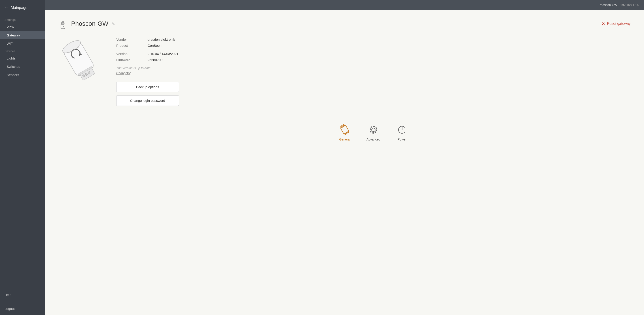  I want to click on backup-options-button: Backup options, so click(148, 87).